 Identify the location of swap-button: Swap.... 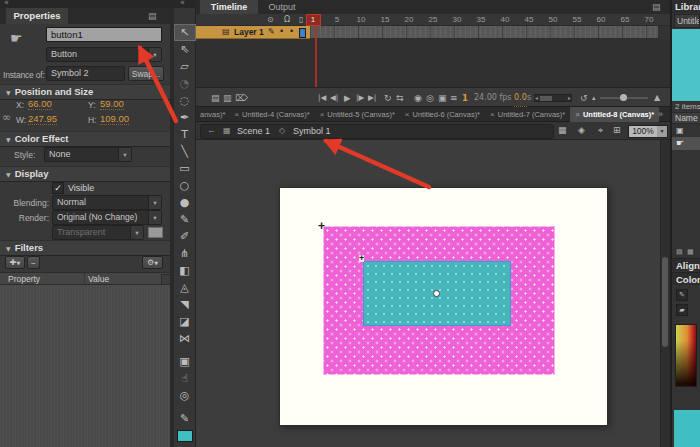
(146, 74).